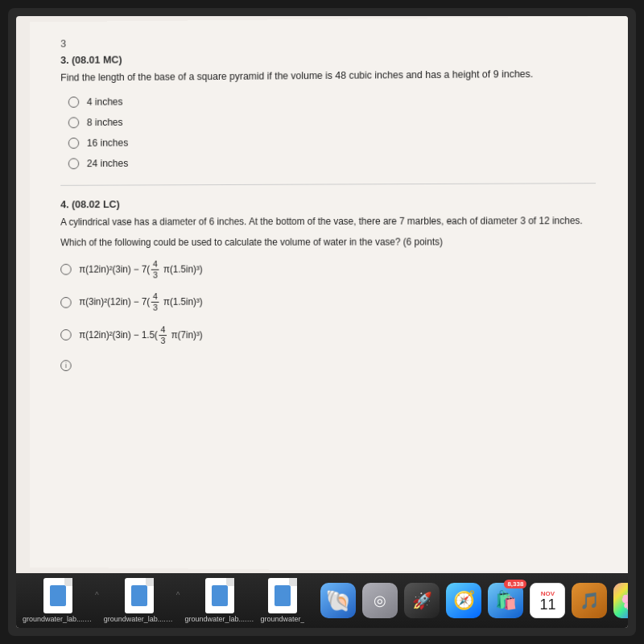  I want to click on appstore-badge: 8,338, so click(515, 584).